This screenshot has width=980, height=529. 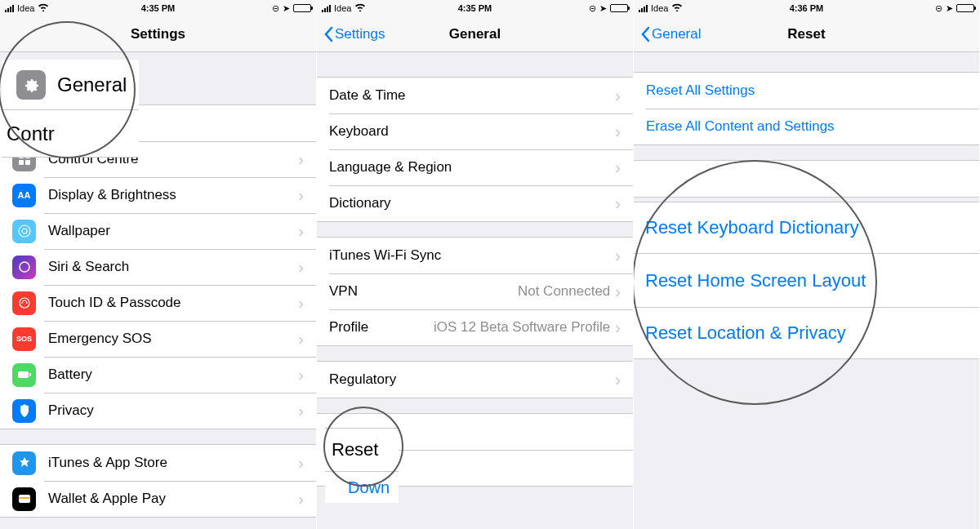 What do you see at coordinates (755, 281) in the screenshot?
I see `magnified-reset-home-screen: Reset Home Screen Layout` at bounding box center [755, 281].